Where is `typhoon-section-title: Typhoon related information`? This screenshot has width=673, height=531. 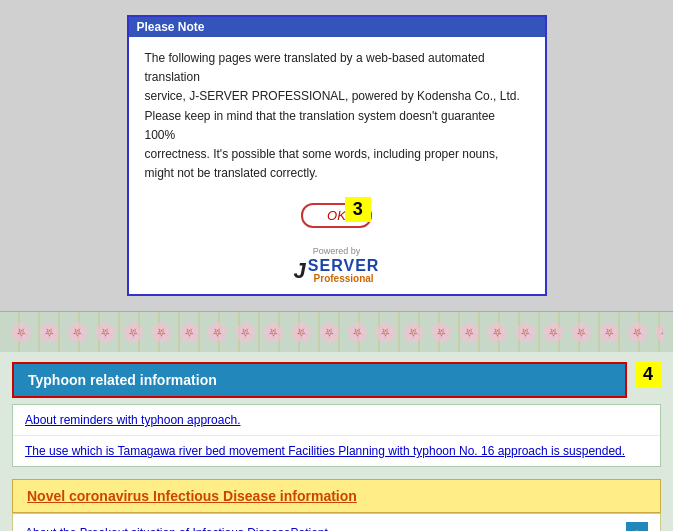 typhoon-section-title: Typhoon related information is located at coordinates (320, 380).